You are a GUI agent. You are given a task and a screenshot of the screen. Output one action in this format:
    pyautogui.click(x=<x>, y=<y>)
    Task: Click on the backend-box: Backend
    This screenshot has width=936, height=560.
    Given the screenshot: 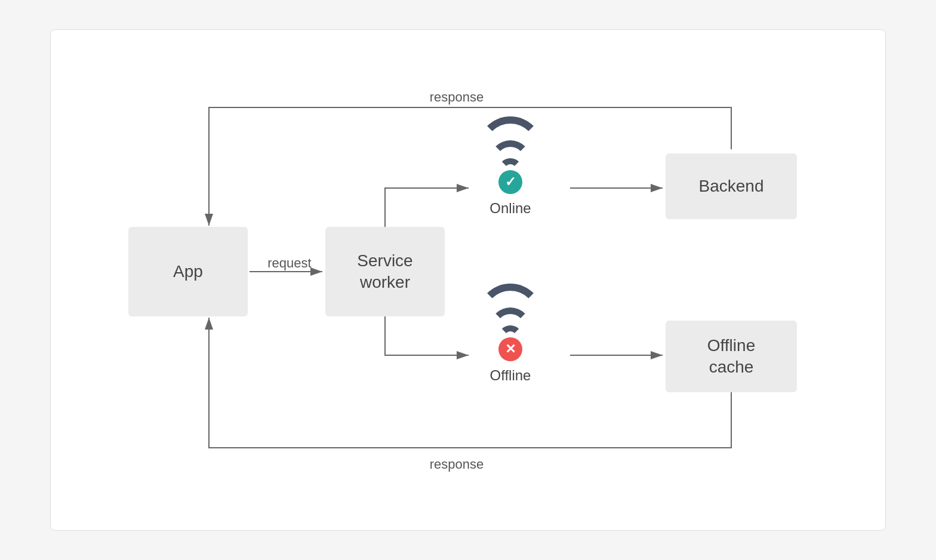 What is the action you would take?
    pyautogui.click(x=731, y=186)
    